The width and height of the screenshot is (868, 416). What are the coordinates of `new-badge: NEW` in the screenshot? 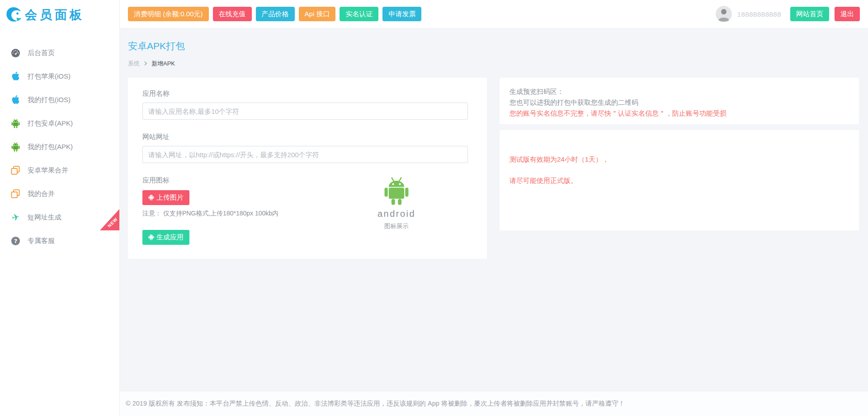 It's located at (109, 220).